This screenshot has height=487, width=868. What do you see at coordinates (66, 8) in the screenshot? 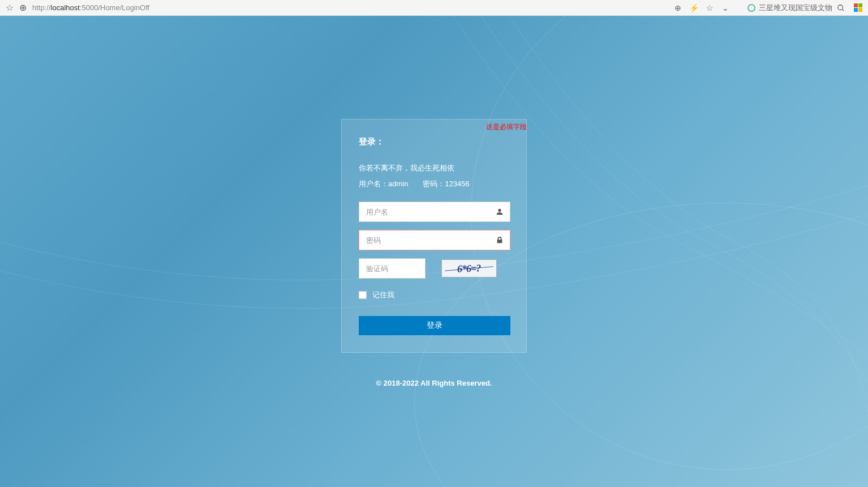
I see `url-host: localhost` at bounding box center [66, 8].